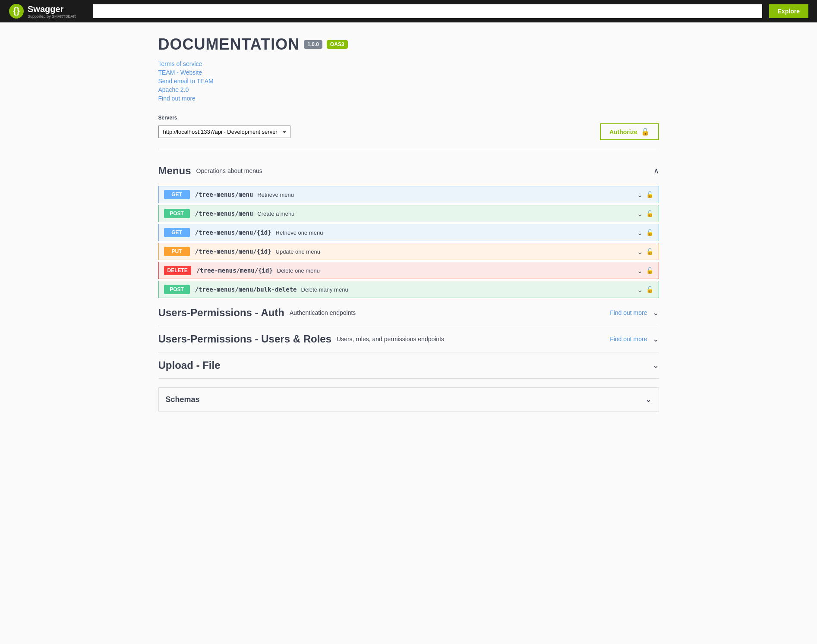 This screenshot has width=817, height=644. What do you see at coordinates (457, 233) in the screenshot?
I see `endpoint-summary: Retrieve one menu` at bounding box center [457, 233].